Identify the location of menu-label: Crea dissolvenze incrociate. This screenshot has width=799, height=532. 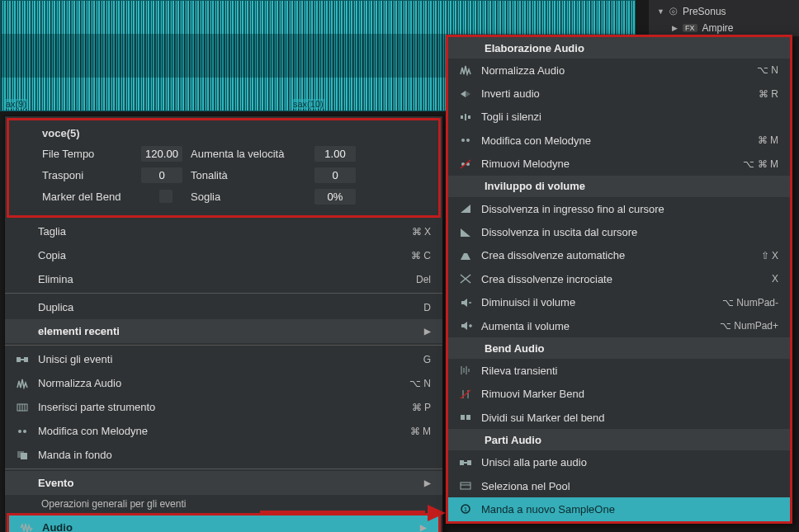
(622, 279).